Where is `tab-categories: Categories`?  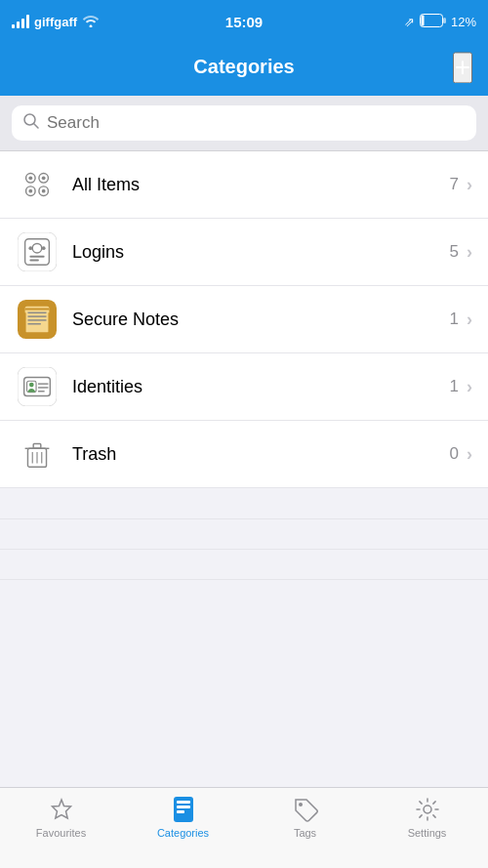 tab-categories: Categories is located at coordinates (183, 817).